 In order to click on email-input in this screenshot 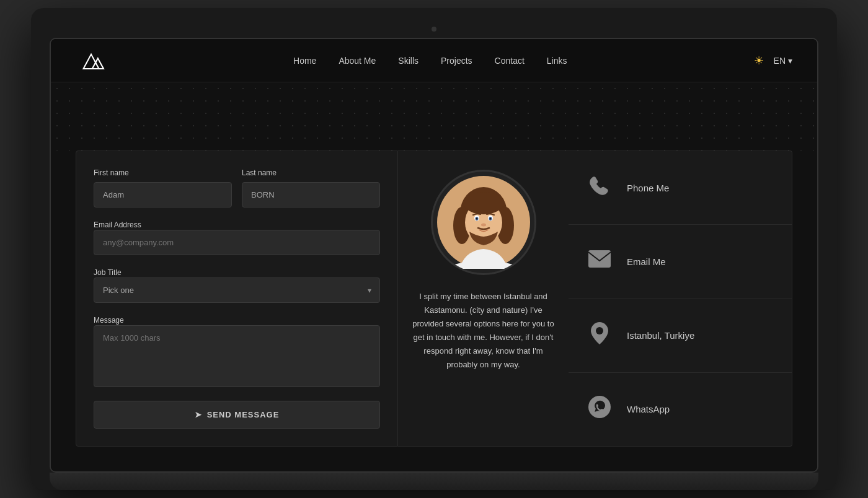, I will do `click(237, 243)`.